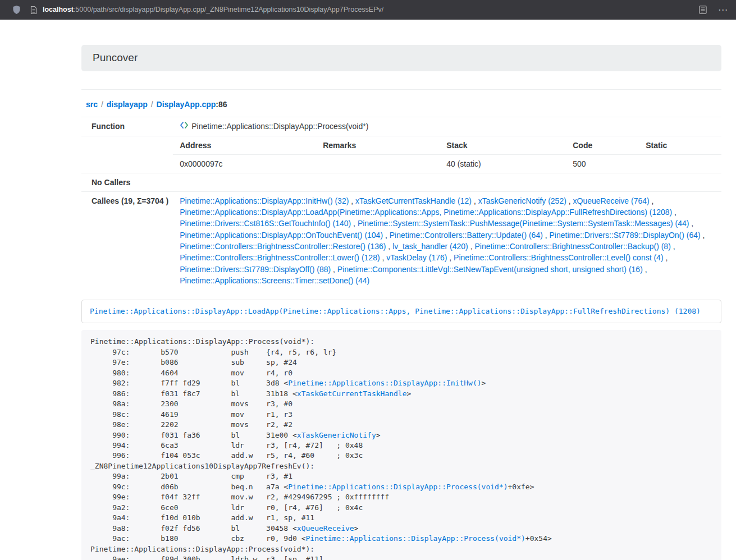 The width and height of the screenshot is (736, 560). Describe the element at coordinates (466, 235) in the screenshot. I see `callee-link: Pinetime::Controllers::Battery::Update()…` at that location.